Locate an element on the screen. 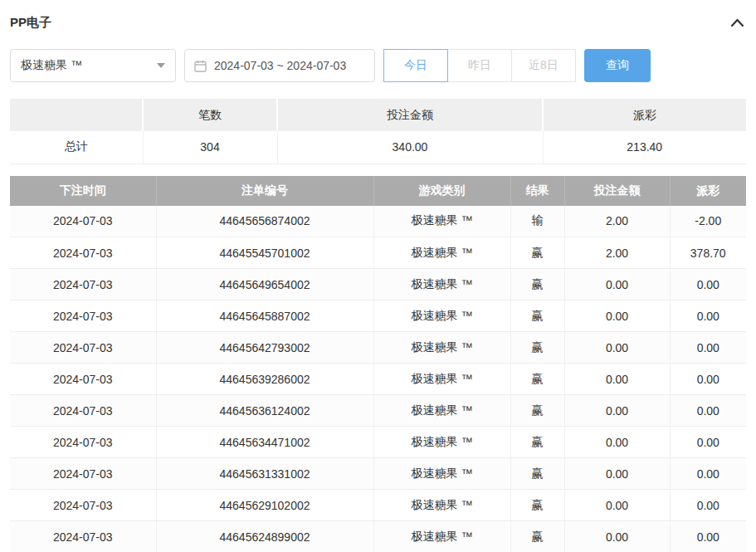 The height and width of the screenshot is (552, 756). cell-payout: -2.00 is located at coordinates (708, 222).